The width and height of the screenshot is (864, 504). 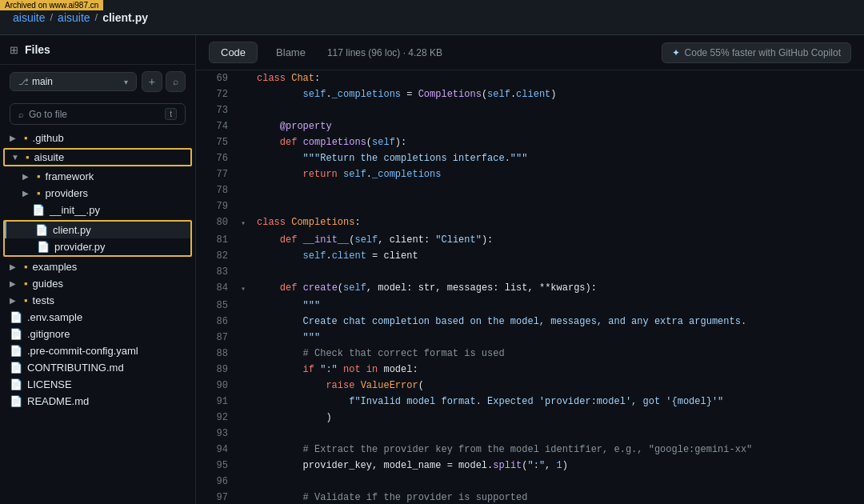 What do you see at coordinates (75, 210) in the screenshot?
I see `tree-item-label: __init__.py` at bounding box center [75, 210].